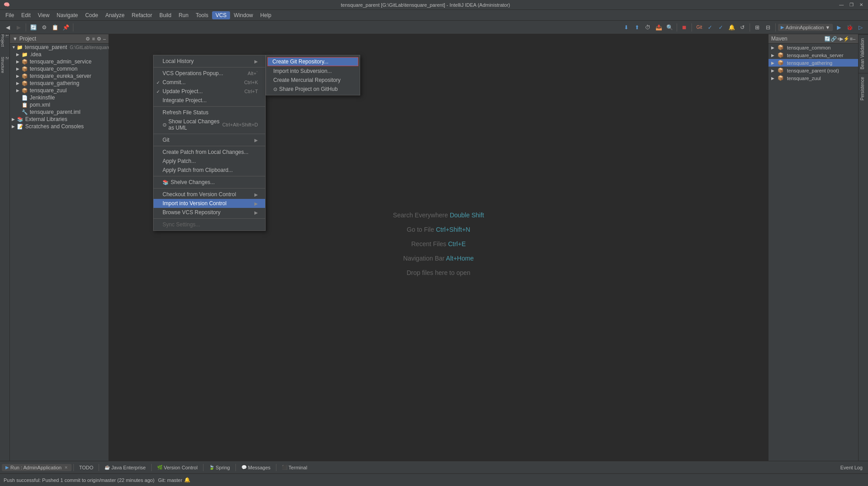  What do you see at coordinates (209, 140) in the screenshot?
I see `vcs-git: Git ▶` at bounding box center [209, 140].